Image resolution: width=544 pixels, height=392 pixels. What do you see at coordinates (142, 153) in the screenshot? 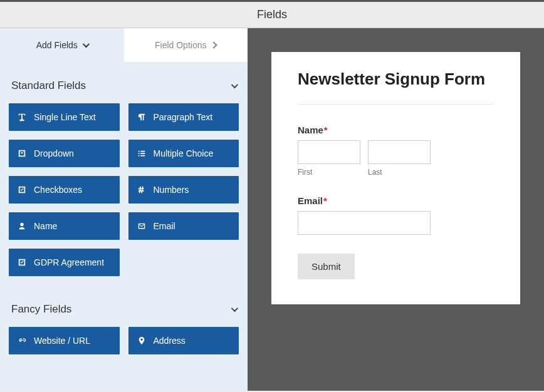
I see `list-icon` at bounding box center [142, 153].